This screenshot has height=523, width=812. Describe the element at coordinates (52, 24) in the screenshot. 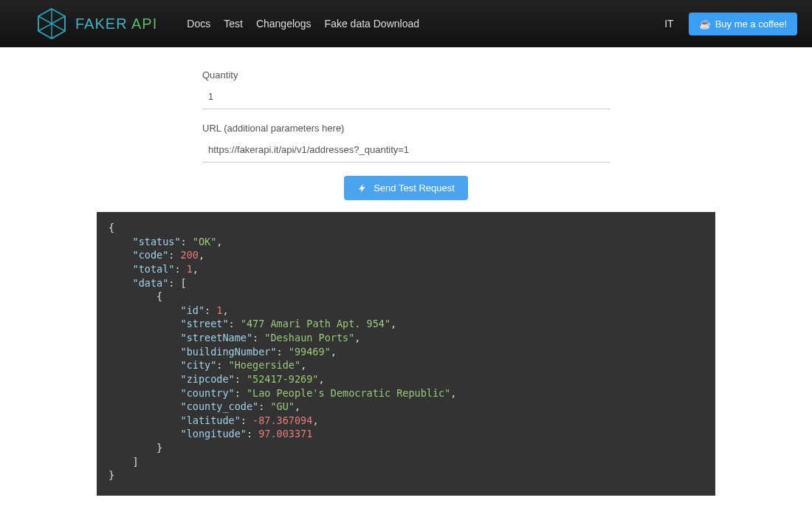

I see `logo-icon` at that location.